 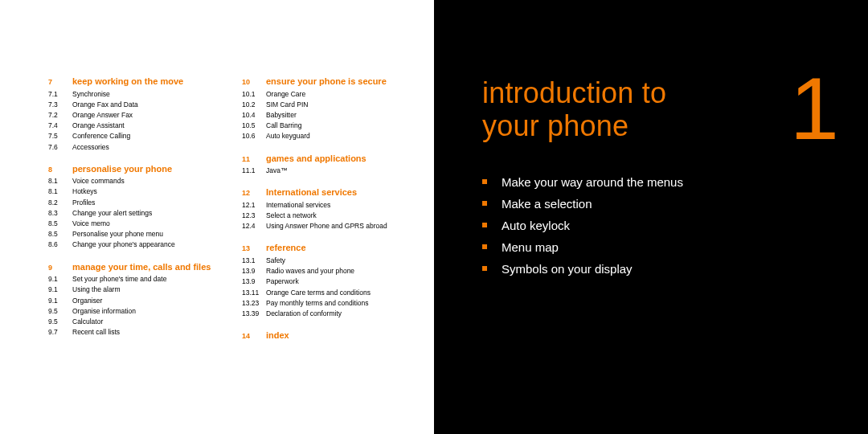 What do you see at coordinates (132, 214) in the screenshot?
I see `toc-column-1: 7 keep working on the move 7.1Synchronis…` at bounding box center [132, 214].